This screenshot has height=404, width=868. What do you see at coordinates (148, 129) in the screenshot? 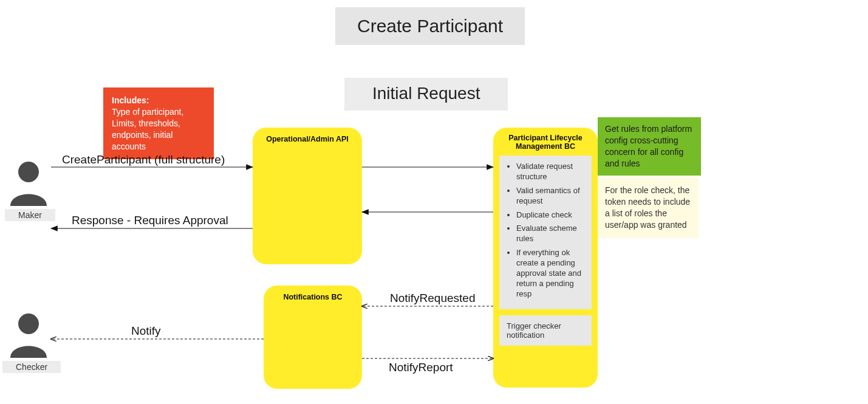
I see `note-includes-body: Type of participant, Limits, thresholds,…` at bounding box center [148, 129].